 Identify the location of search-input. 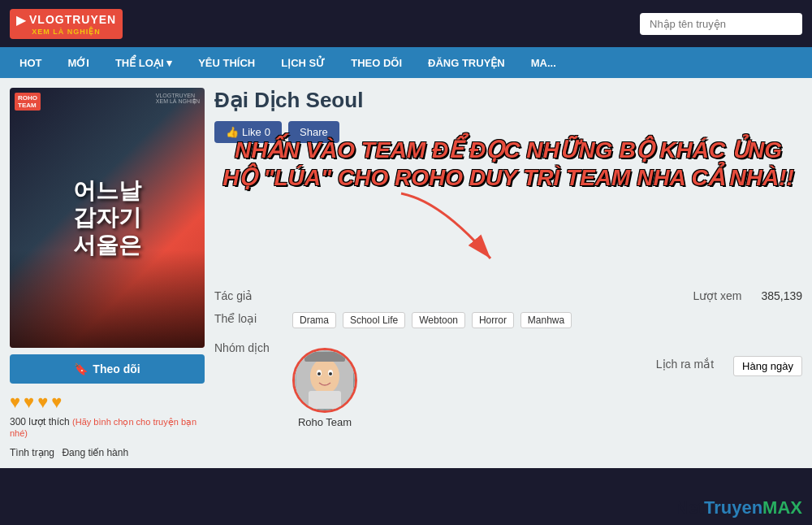
(721, 24).